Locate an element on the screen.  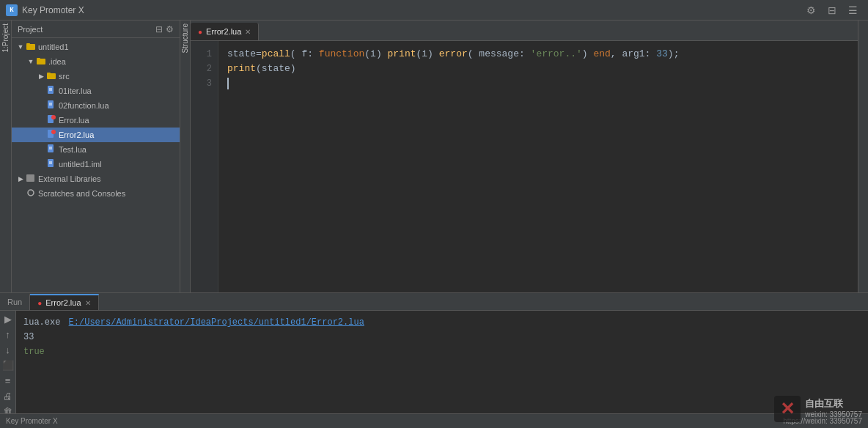
tree-item: ▼.idea is located at coordinates (95, 62).